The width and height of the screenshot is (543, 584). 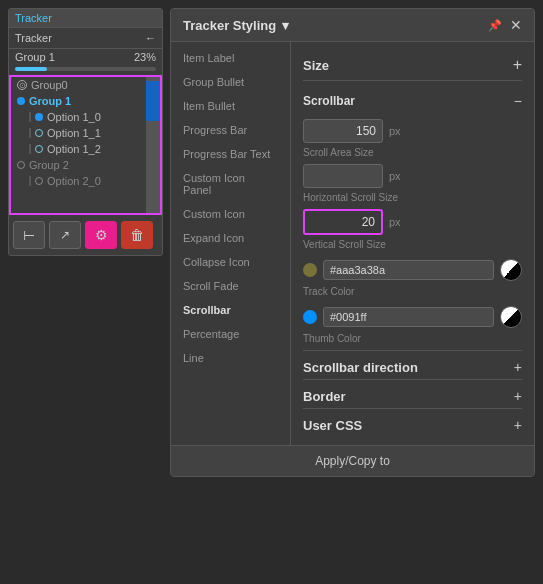 What do you see at coordinates (74, 149) in the screenshot?
I see `option-1-2-label: Option 1_2` at bounding box center [74, 149].